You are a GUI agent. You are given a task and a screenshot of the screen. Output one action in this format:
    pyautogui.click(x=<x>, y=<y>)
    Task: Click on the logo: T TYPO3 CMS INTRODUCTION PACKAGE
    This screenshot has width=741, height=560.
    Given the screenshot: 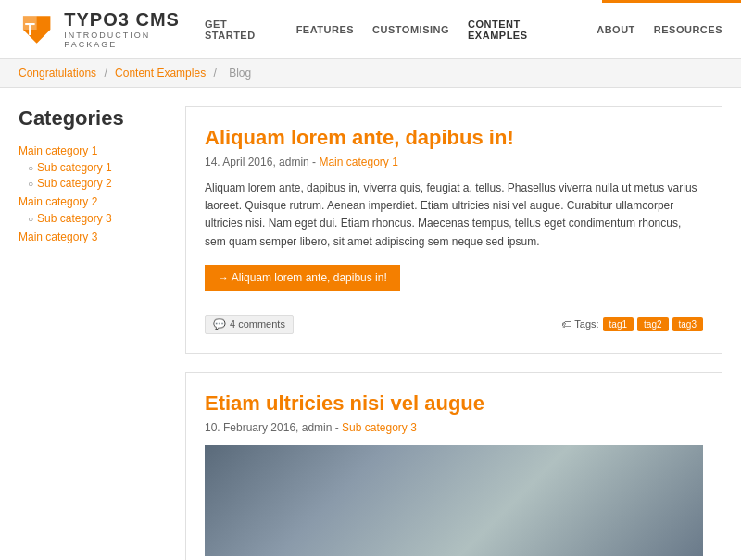 What is the action you would take?
    pyautogui.click(x=111, y=30)
    